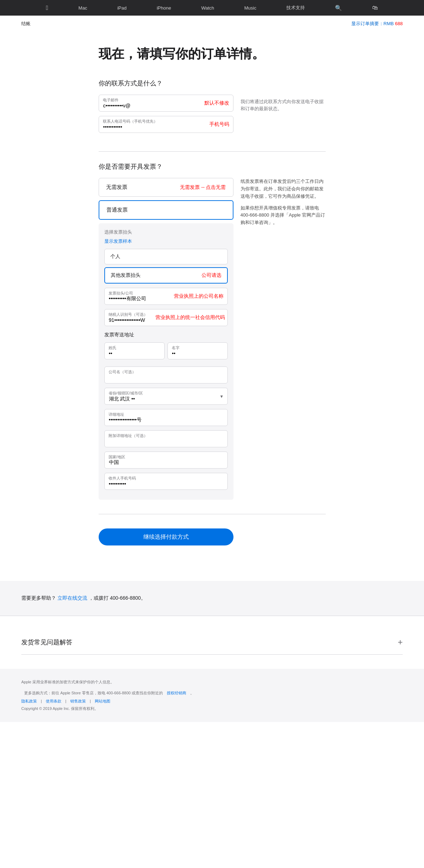 The height and width of the screenshot is (868, 424). Describe the element at coordinates (66, 701) in the screenshot. I see `terms-sep-2: |` at that location.